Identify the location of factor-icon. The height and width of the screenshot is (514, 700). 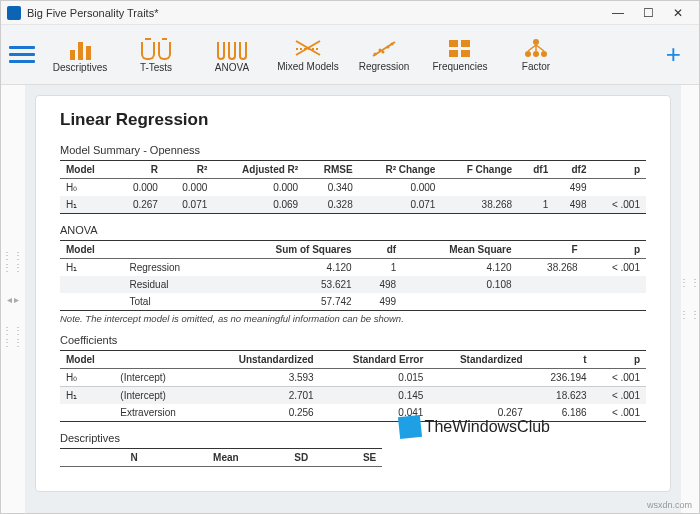
(536, 48).